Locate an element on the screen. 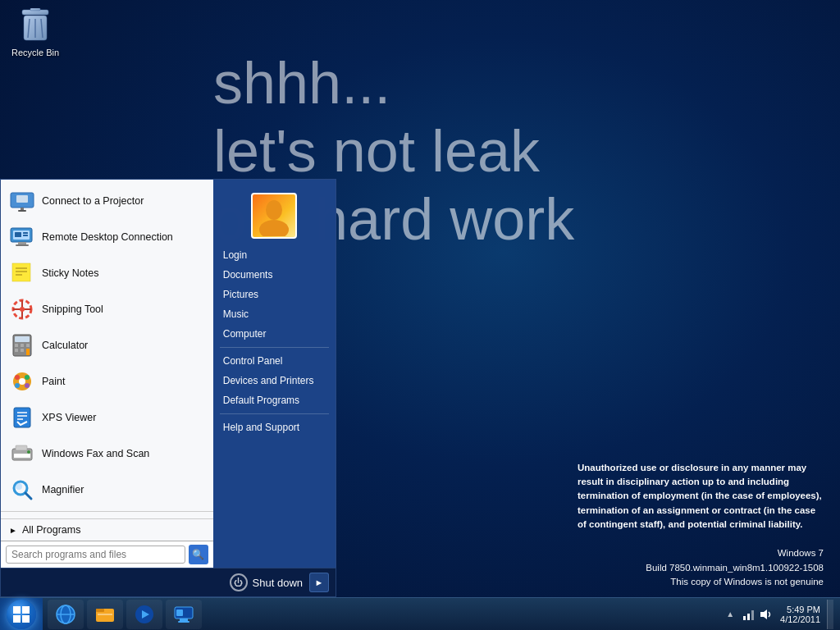  start-right-item-default-programs: Default Programs is located at coordinates (274, 400).